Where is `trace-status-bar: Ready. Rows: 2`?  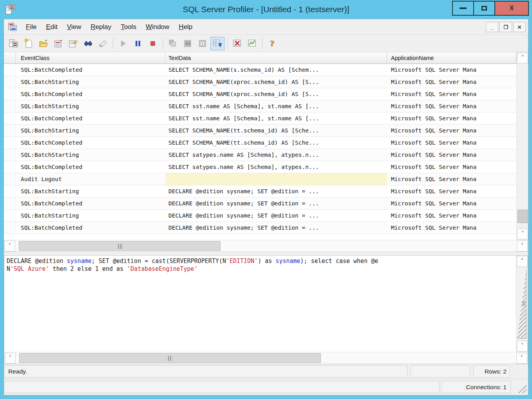
trace-status-bar: Ready. Rows: 2 is located at coordinates (266, 372).